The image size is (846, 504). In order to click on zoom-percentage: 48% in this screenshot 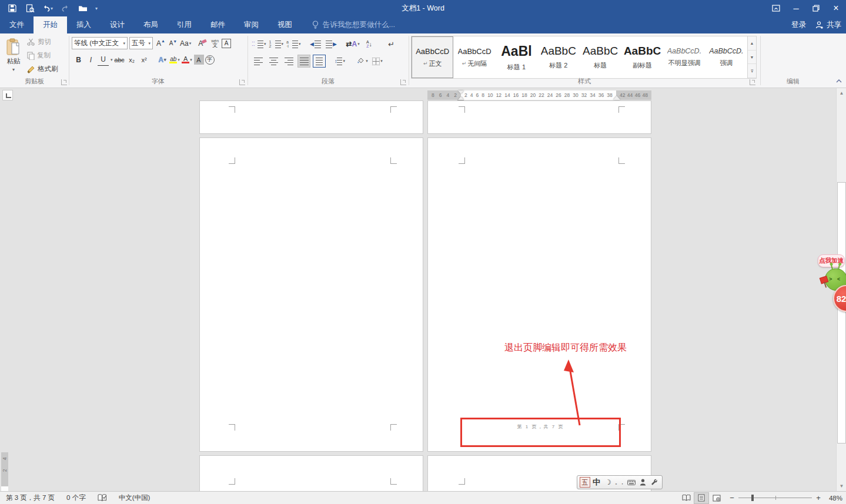, I will do `click(836, 498)`.